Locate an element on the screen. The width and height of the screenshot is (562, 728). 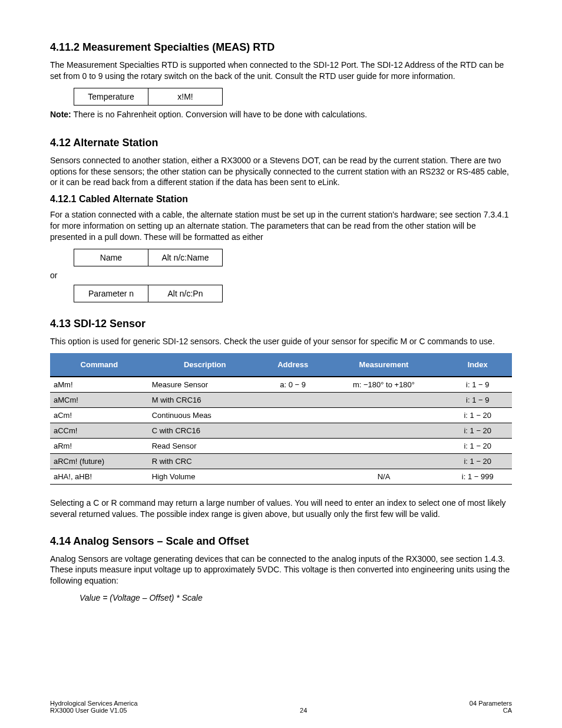
table-cell: m: −180° to +180° is located at coordinates (384, 384).